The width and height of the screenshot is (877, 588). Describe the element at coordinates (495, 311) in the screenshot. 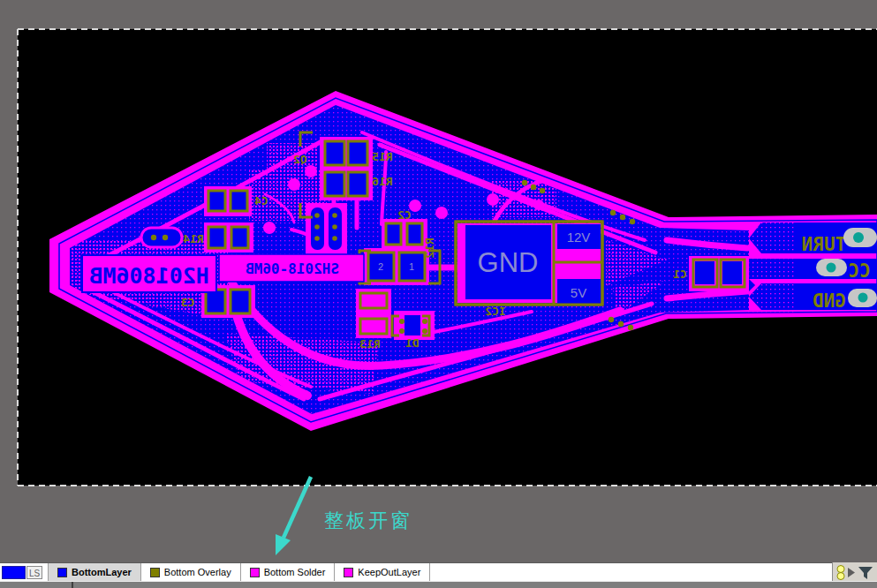

I see `svg-text: IC2` at that location.